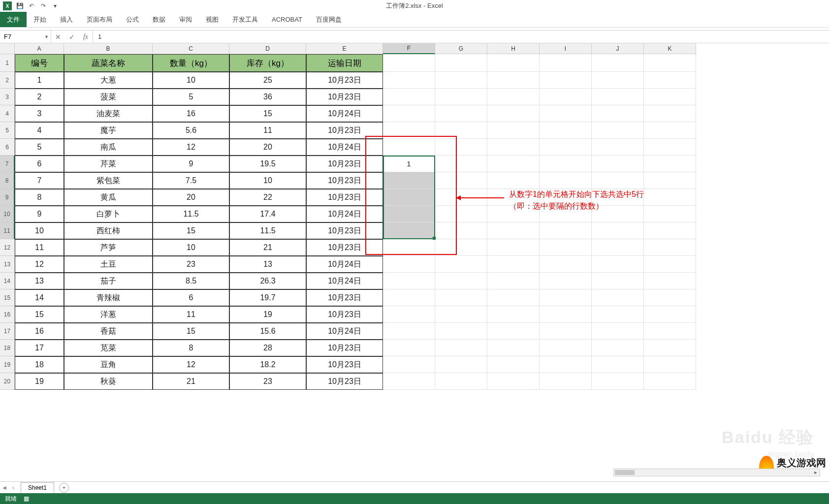 This screenshot has height=504, width=829. Describe the element at coordinates (46, 37) in the screenshot. I see `name-box-dropdown-icon: ▼` at that location.